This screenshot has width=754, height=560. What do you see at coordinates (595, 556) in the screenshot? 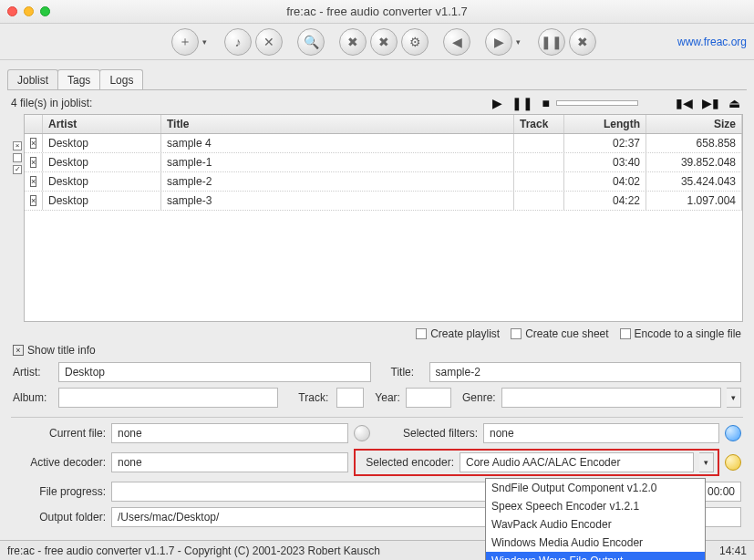
I see `encoder-option-selected: Windows Wave File Output` at bounding box center [595, 556].